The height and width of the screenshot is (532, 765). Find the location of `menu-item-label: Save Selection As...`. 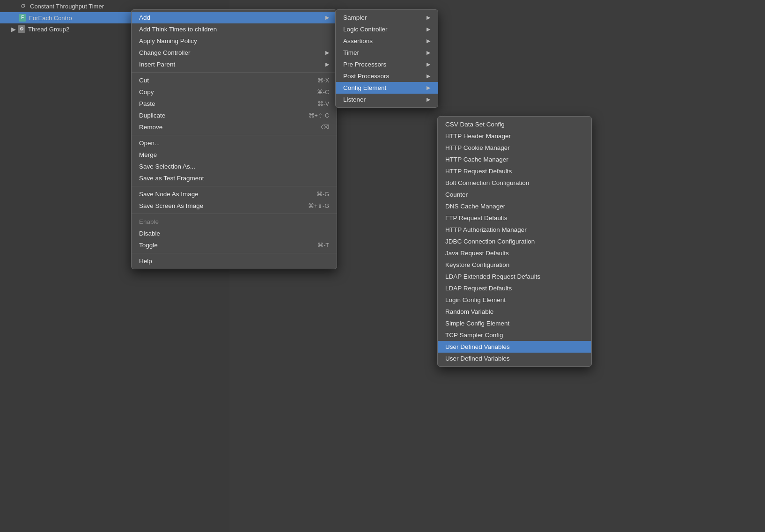

menu-item-label: Save Selection As... is located at coordinates (167, 167).